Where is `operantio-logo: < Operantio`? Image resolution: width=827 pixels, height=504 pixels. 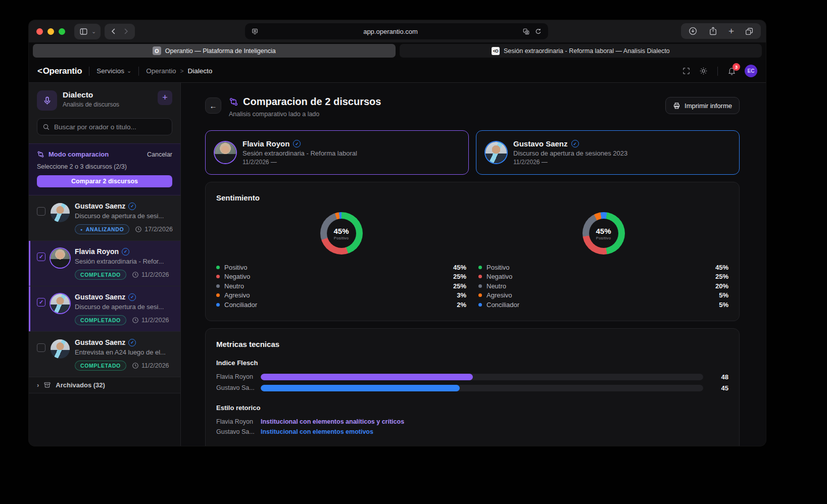
operantio-logo: < Operantio is located at coordinates (60, 71).